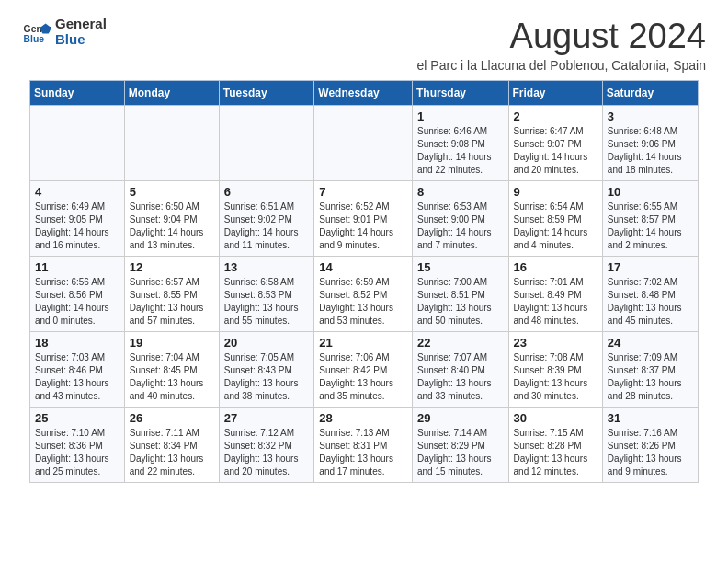  Describe the element at coordinates (650, 370) in the screenshot. I see `calendar-day-cell: 24Sunrise: 7:09 AM Sunset: 8:37 PM Dayli…` at that location.